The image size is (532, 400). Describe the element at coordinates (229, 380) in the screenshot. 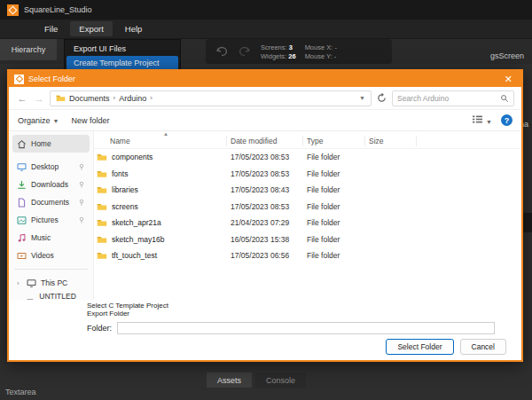

I see `tab-assets: Assets` at that location.